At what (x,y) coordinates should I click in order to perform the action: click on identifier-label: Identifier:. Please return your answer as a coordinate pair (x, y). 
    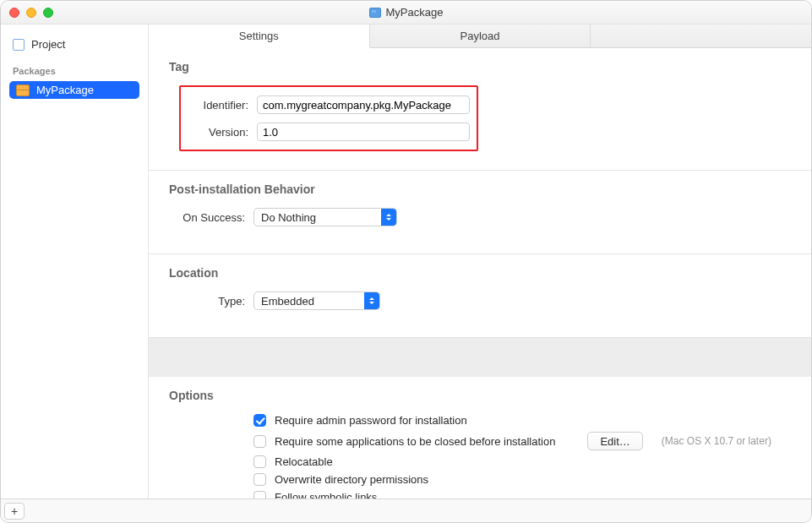
    Looking at the image, I should click on (219, 105).